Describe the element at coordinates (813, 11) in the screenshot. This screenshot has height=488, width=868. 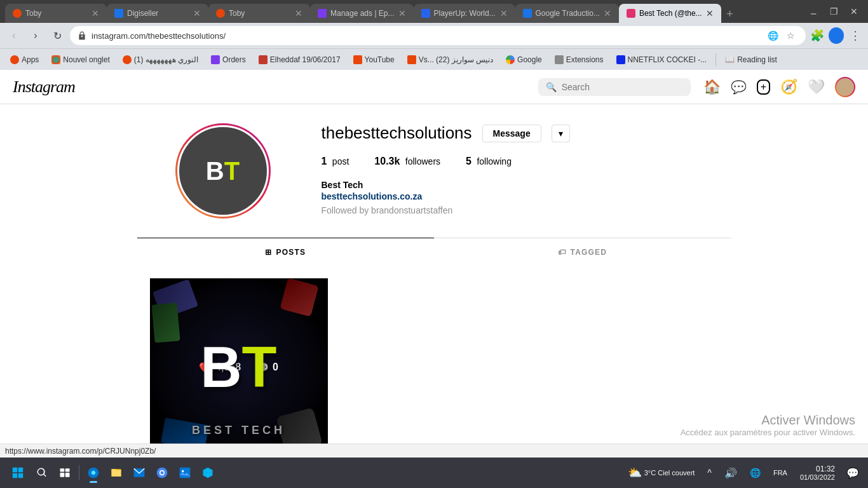
I see `minimize-button: ⎽` at that location.